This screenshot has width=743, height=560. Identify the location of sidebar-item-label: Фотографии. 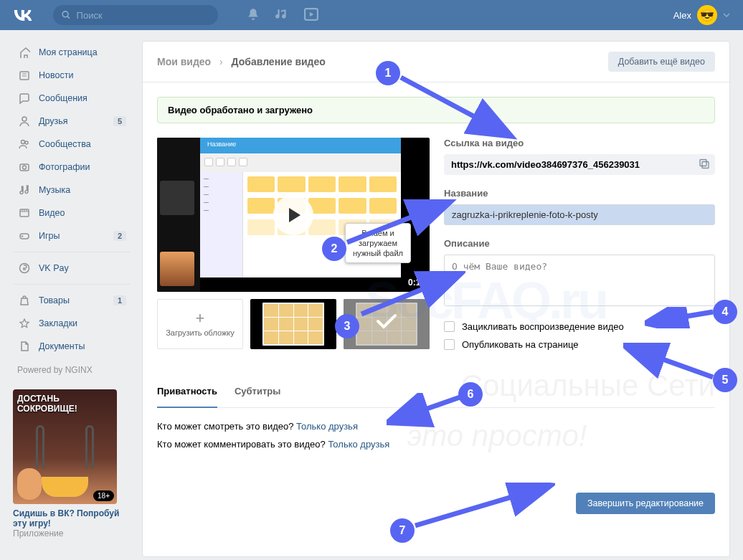
(65, 167).